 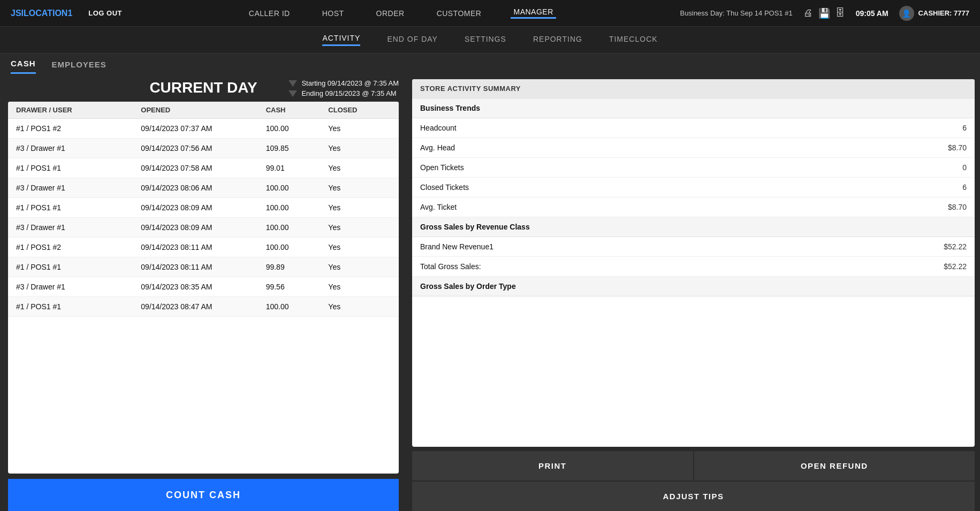 What do you see at coordinates (341, 40) in the screenshot?
I see `sub-nav-item-activity: ACTIVITY` at bounding box center [341, 40].